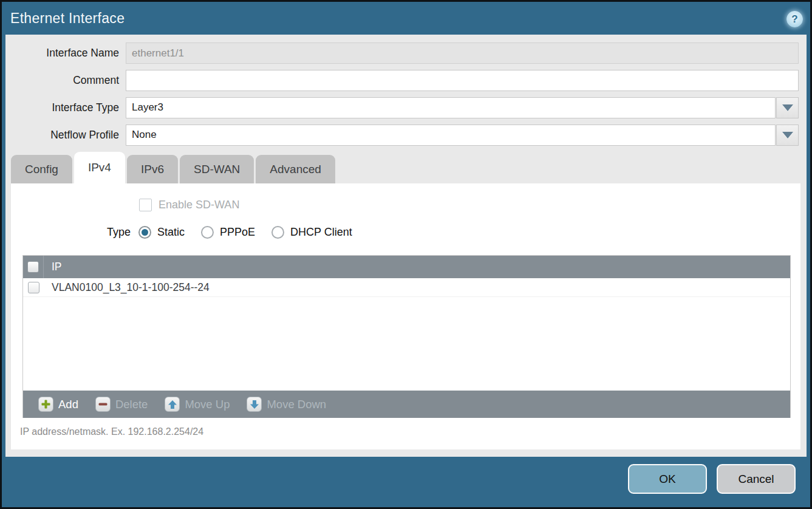  Describe the element at coordinates (794, 19) in the screenshot. I see `help-icon: ?` at that location.